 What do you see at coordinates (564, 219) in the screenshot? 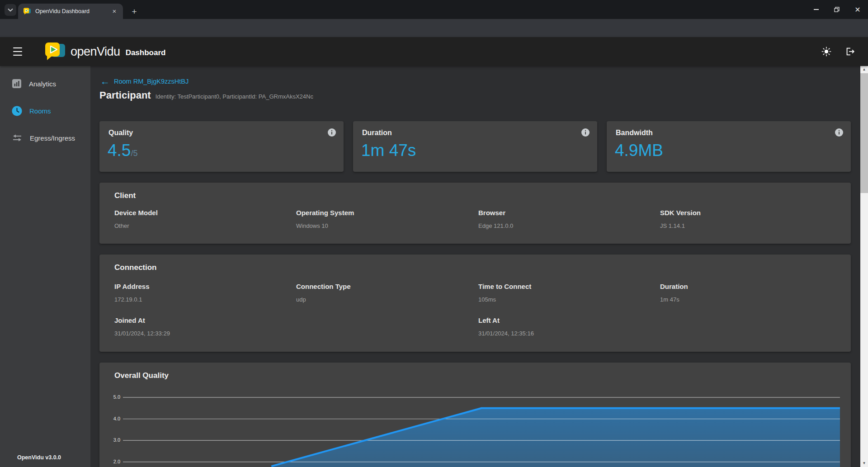
I see `field-browser: Browser Edge 121.0.0` at bounding box center [564, 219].